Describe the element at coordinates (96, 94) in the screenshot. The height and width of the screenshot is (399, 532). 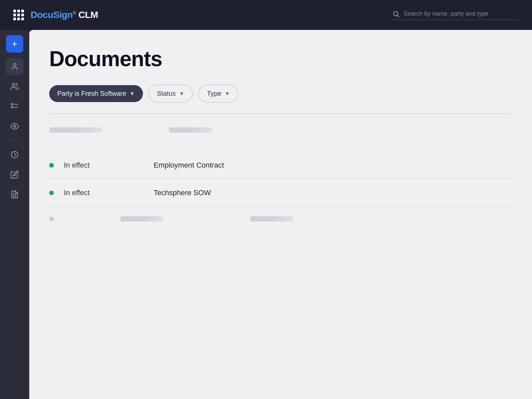
I see `party-filter: Party is Fresh Software ▼` at that location.